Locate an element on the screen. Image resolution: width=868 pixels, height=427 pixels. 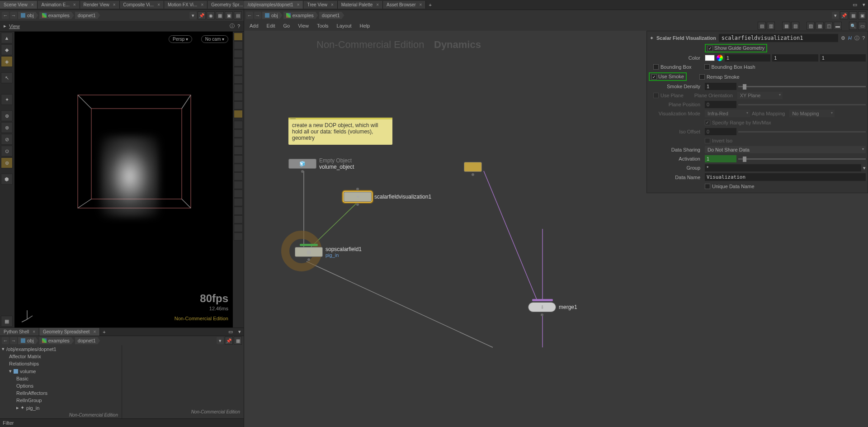
plane-pos-slider is located at coordinates (802, 105).